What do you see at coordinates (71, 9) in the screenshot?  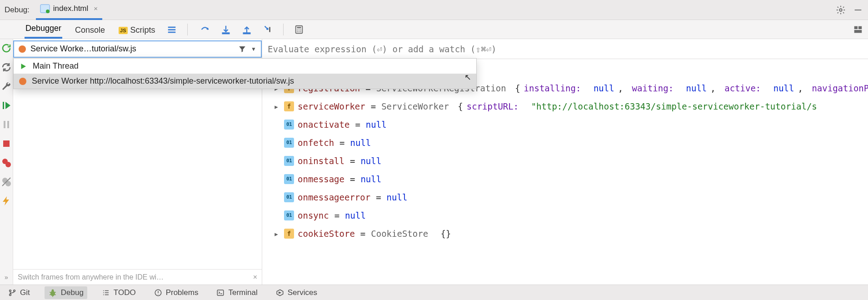 I see `file-tab-label: index.html` at bounding box center [71, 9].